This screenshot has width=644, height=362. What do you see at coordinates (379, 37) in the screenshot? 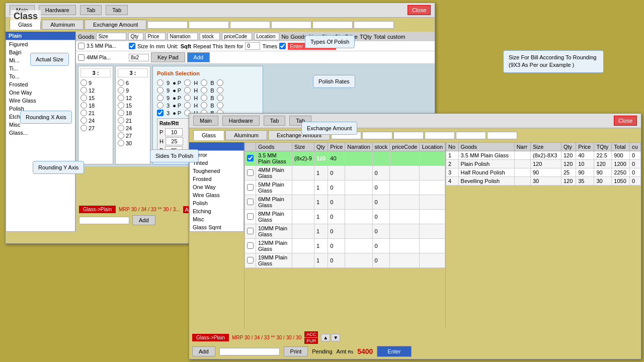
I see `goods-total-header: Total` at bounding box center [379, 37].